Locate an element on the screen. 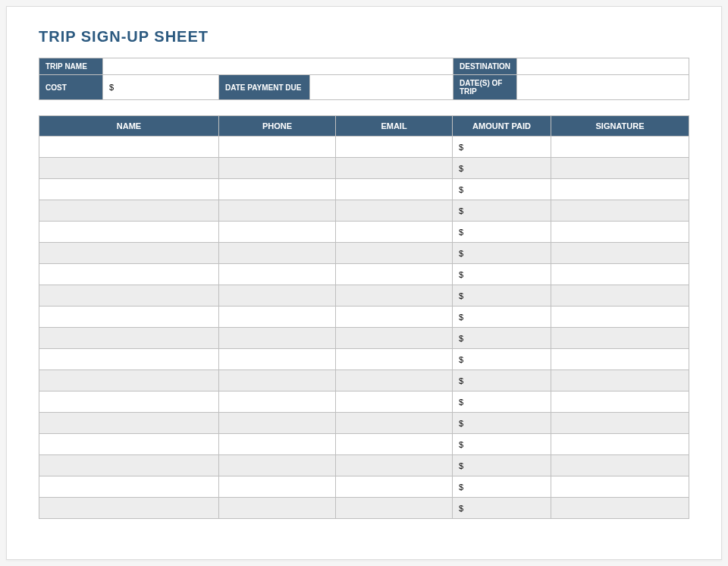 Image resolution: width=728 pixels, height=566 pixels. trip-name-value is located at coordinates (278, 67).